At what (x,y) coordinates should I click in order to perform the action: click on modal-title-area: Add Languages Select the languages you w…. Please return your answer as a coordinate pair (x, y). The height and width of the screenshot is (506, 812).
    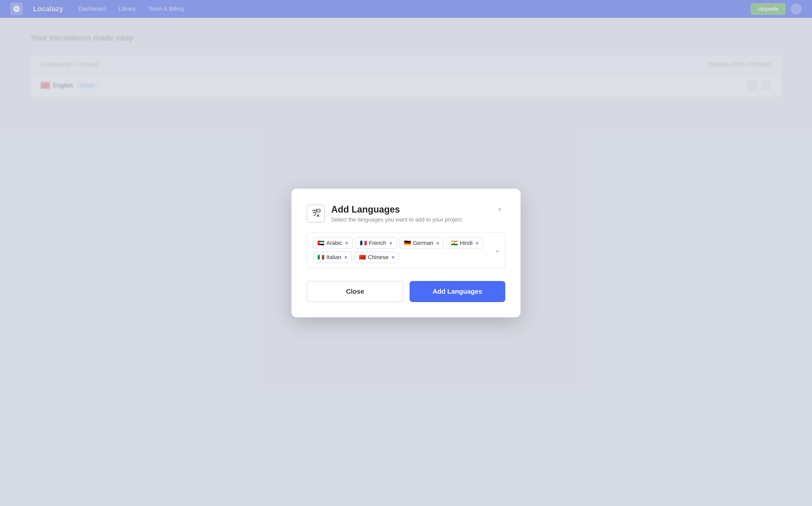
    Looking at the image, I should click on (385, 214).